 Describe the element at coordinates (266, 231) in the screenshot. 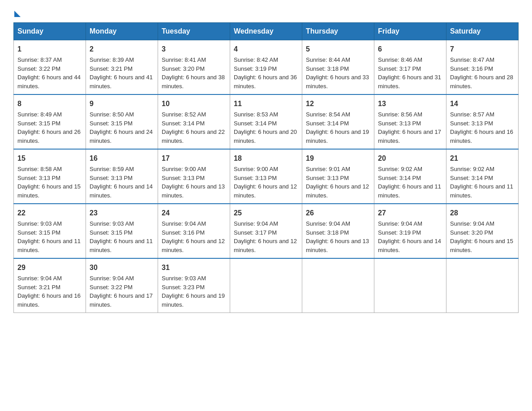

I see `calendar-week-row: 22 Sunrise: 9:03 AMSunset: 3:15 PMDaylig…` at that location.